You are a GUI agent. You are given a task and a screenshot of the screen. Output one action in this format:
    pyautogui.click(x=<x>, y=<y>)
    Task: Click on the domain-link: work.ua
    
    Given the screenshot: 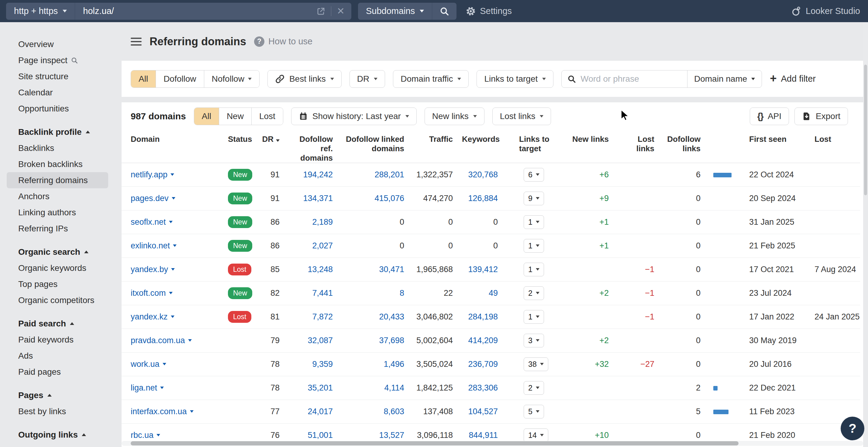 What is the action you would take?
    pyautogui.click(x=148, y=364)
    